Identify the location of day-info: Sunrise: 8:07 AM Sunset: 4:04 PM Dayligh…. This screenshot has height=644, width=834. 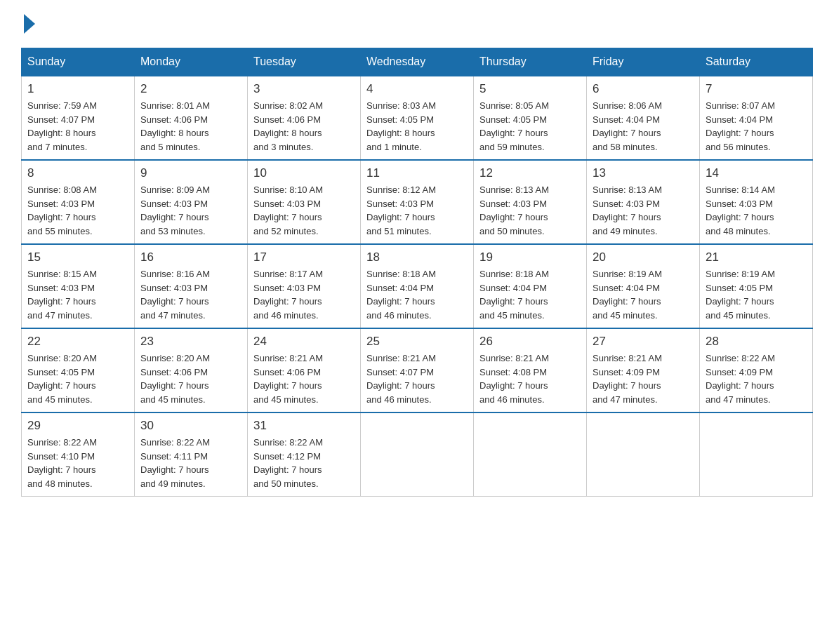
(756, 126).